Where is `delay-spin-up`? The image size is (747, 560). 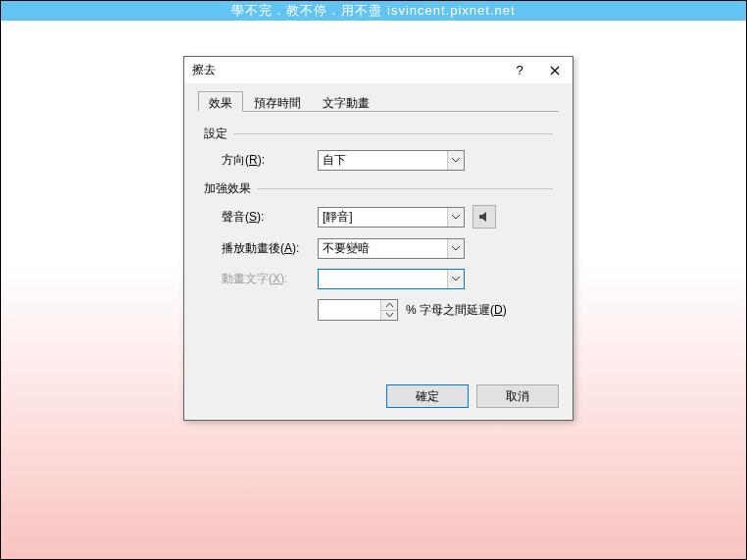
delay-spin-up is located at coordinates (389, 306).